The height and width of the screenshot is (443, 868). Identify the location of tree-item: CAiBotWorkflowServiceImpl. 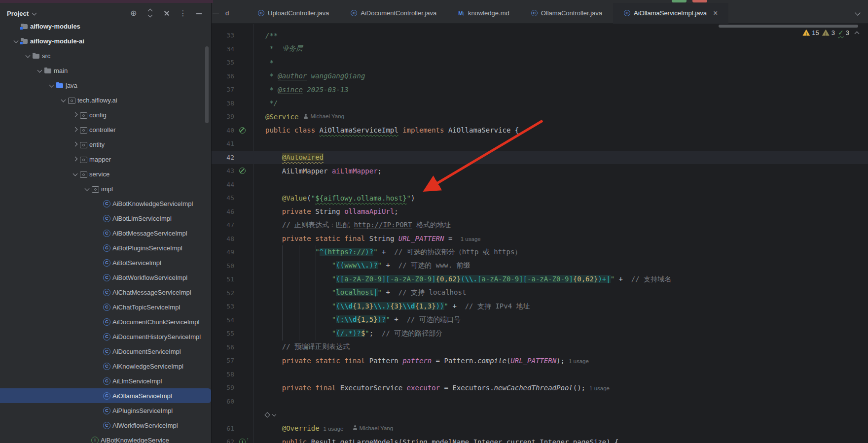
(106, 277).